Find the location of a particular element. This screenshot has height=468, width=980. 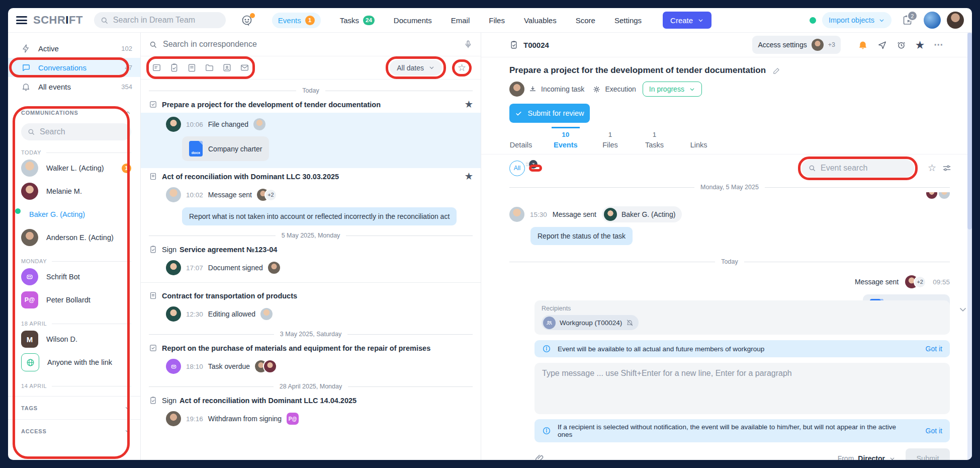

event-search is located at coordinates (858, 168).